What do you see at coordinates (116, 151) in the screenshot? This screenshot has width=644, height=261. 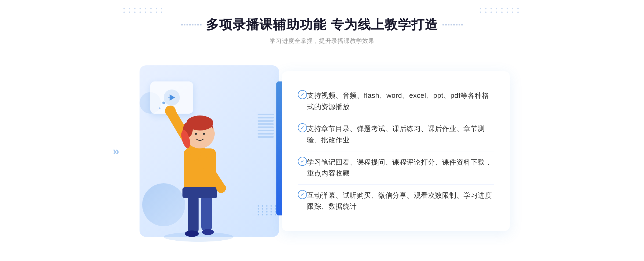 I see `chevron-left-icon: »` at bounding box center [116, 151].